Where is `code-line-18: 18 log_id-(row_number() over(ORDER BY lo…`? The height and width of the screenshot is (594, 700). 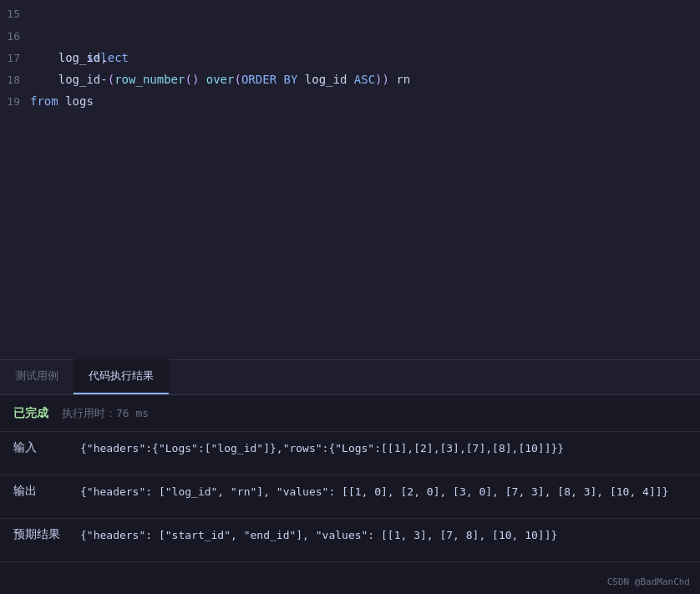 code-line-18: 18 log_id-(row_number() over(ORDER BY lo… is located at coordinates (350, 79).